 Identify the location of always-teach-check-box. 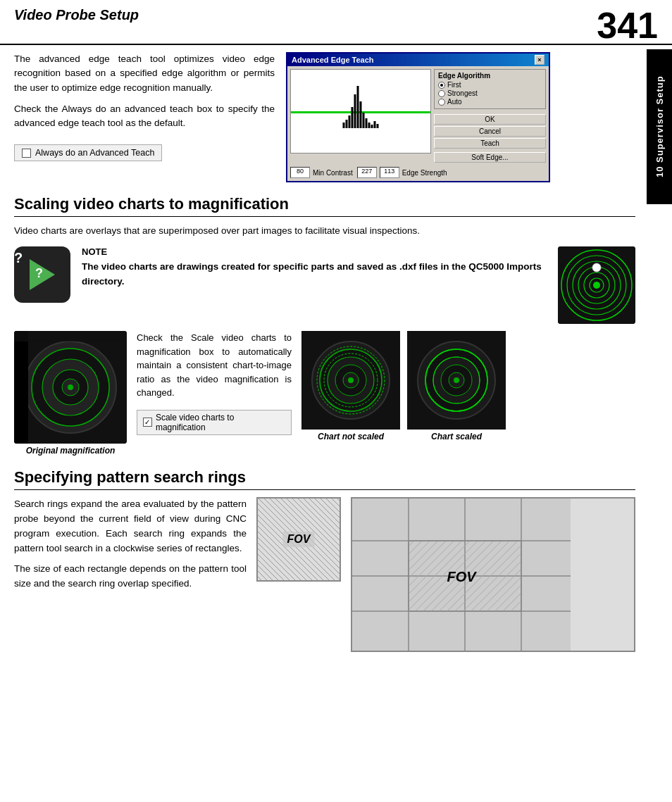
(27, 153).